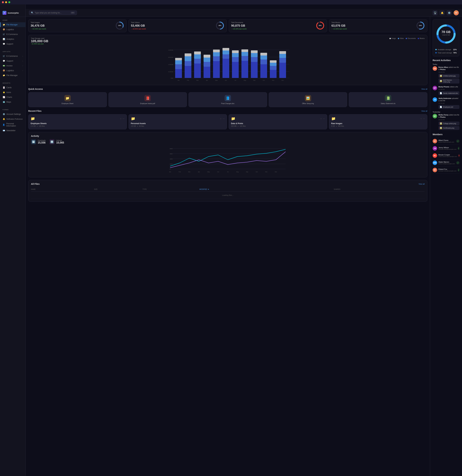 The width and height of the screenshot is (462, 476). I want to click on star-icon-2: ☆, so click(221, 119).